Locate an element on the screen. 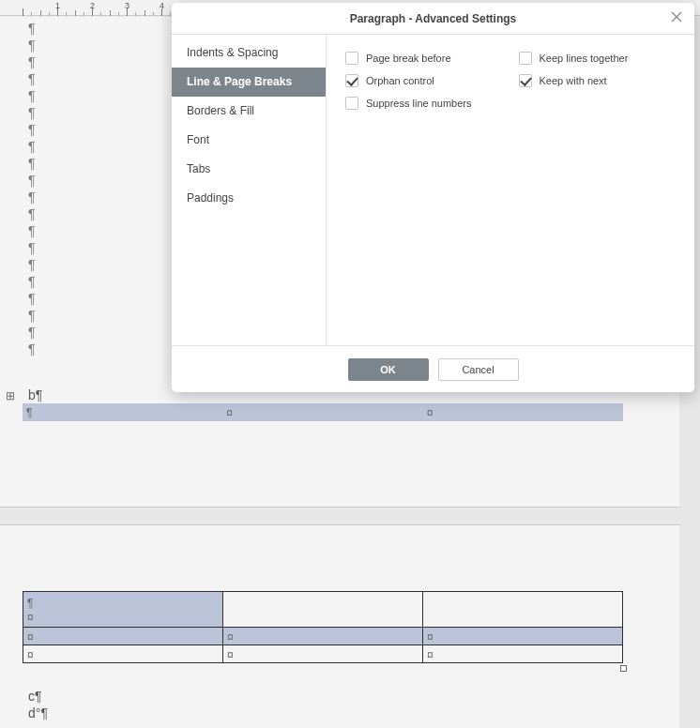 The image size is (700, 728). anchor-icon: ⊞ is located at coordinates (10, 396).